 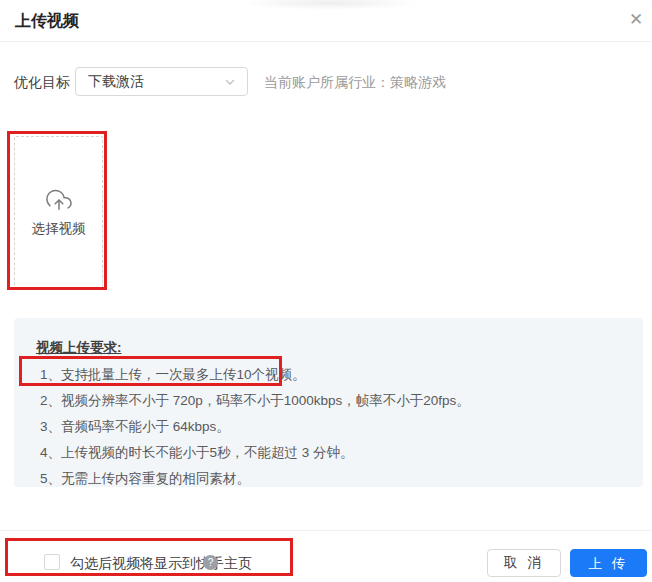 What do you see at coordinates (42, 83) in the screenshot?
I see `optimization-goal-label: 优化目标` at bounding box center [42, 83].